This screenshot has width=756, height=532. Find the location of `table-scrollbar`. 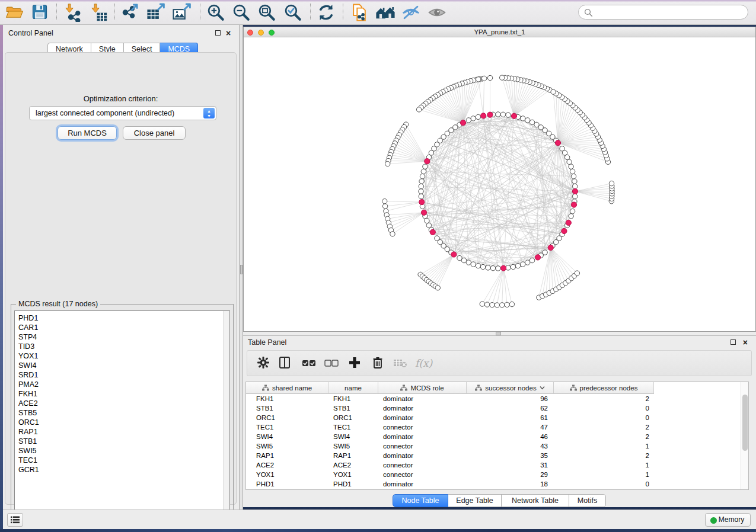

table-scrollbar is located at coordinates (745, 436).